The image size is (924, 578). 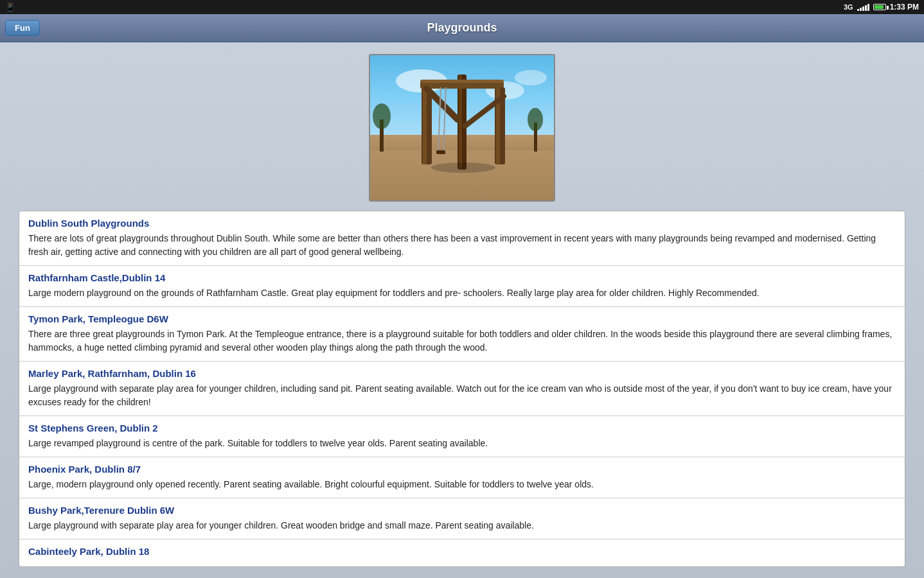 What do you see at coordinates (848, 7) in the screenshot?
I see `network-type-label: 3G` at bounding box center [848, 7].